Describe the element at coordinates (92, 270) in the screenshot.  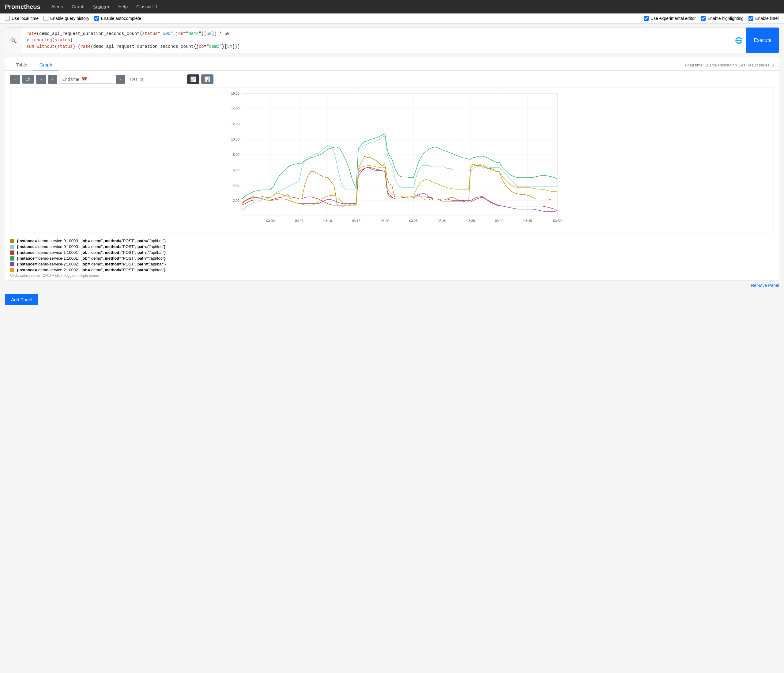
I see `legend-label-5: {instance="demo-service-2:10002", job="d…` at that location.